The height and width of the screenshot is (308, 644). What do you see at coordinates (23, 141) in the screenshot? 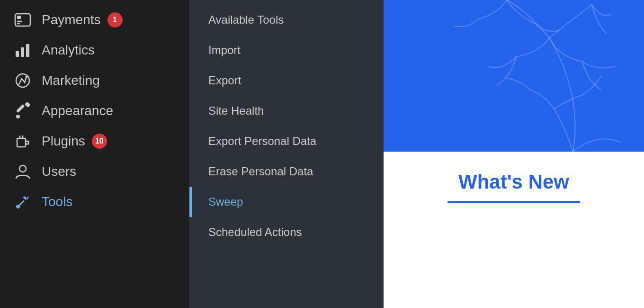
I see `plugins-icon` at bounding box center [23, 141].